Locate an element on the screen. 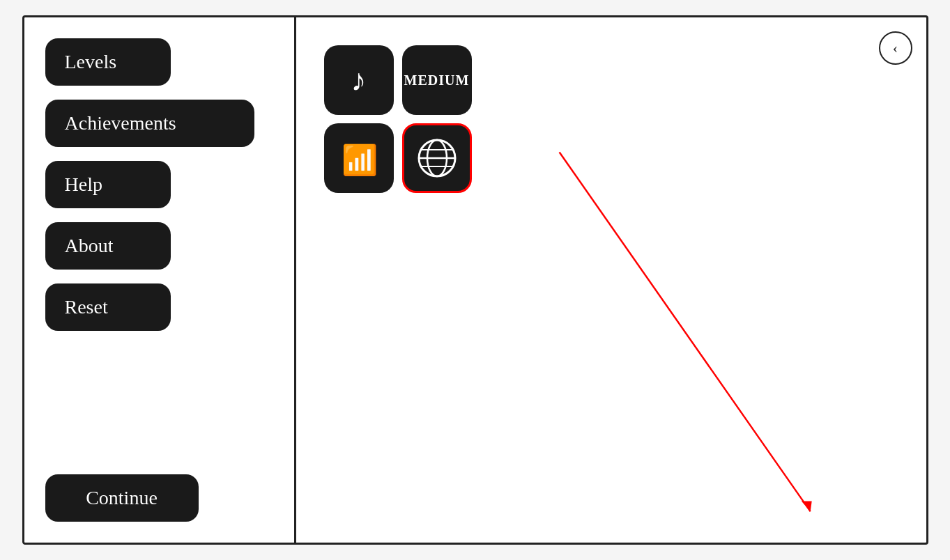 The height and width of the screenshot is (560, 950). globe-icon is located at coordinates (437, 158).